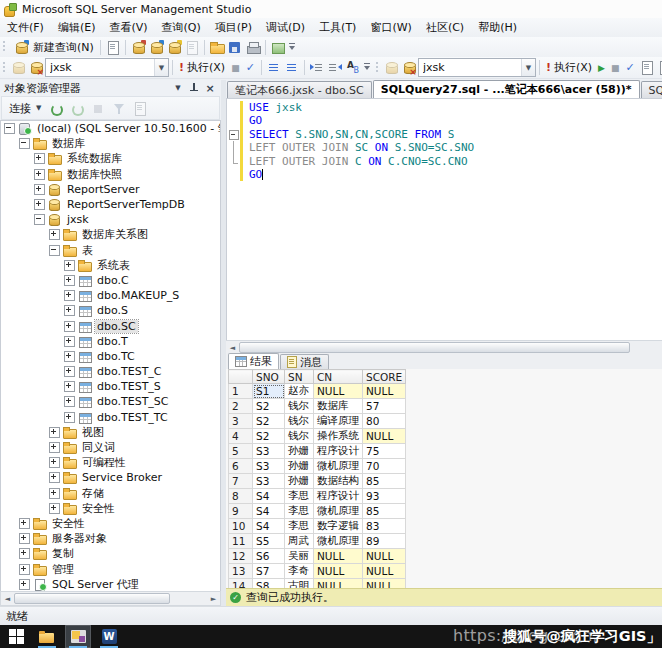 The width and height of the screenshot is (662, 648). I want to click on tree-item: 存储, so click(110, 494).